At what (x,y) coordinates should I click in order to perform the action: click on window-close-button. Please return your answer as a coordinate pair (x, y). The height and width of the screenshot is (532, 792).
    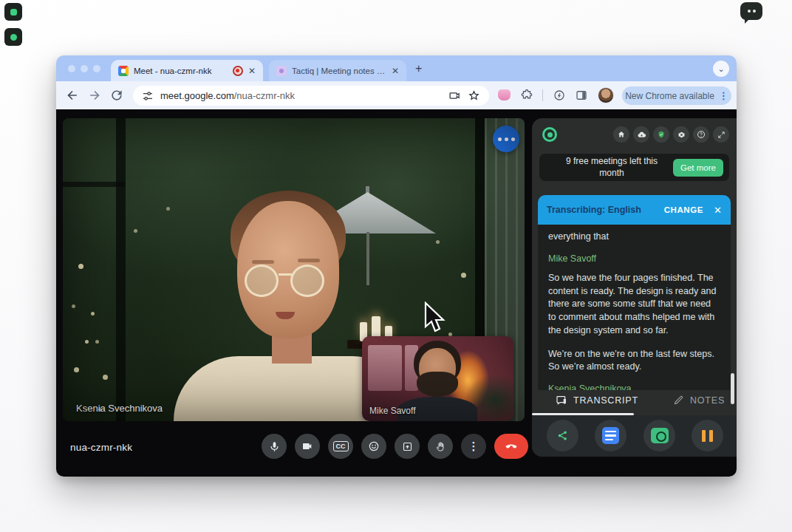
    Looking at the image, I should click on (72, 69).